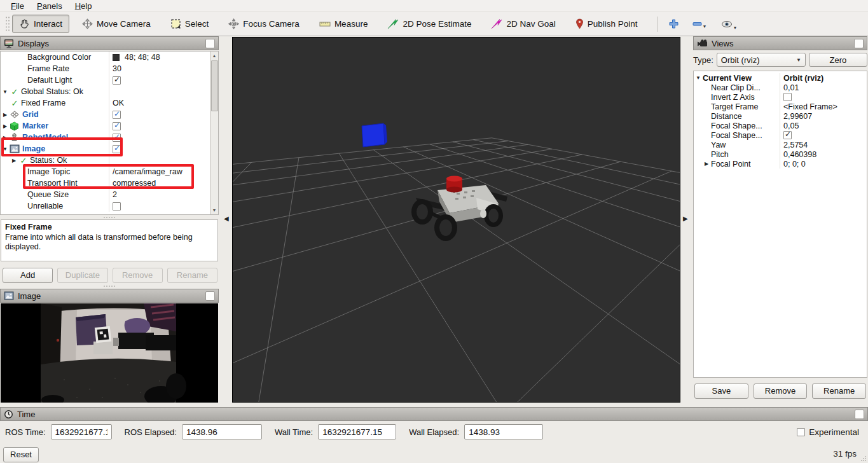  What do you see at coordinates (731, 164) in the screenshot?
I see `property-label: Focal Point` at bounding box center [731, 164].